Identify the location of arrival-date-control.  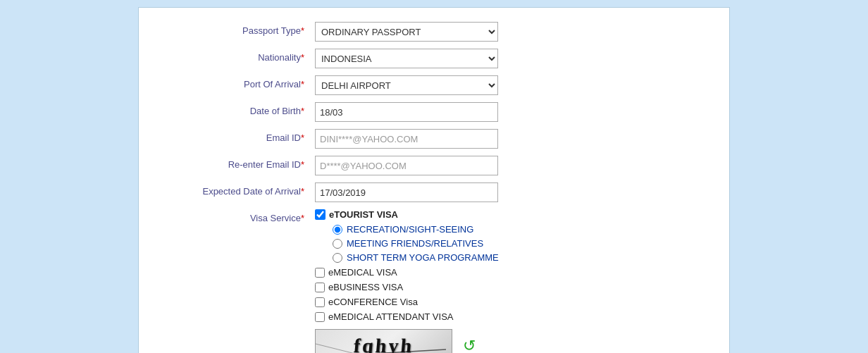
(512, 192).